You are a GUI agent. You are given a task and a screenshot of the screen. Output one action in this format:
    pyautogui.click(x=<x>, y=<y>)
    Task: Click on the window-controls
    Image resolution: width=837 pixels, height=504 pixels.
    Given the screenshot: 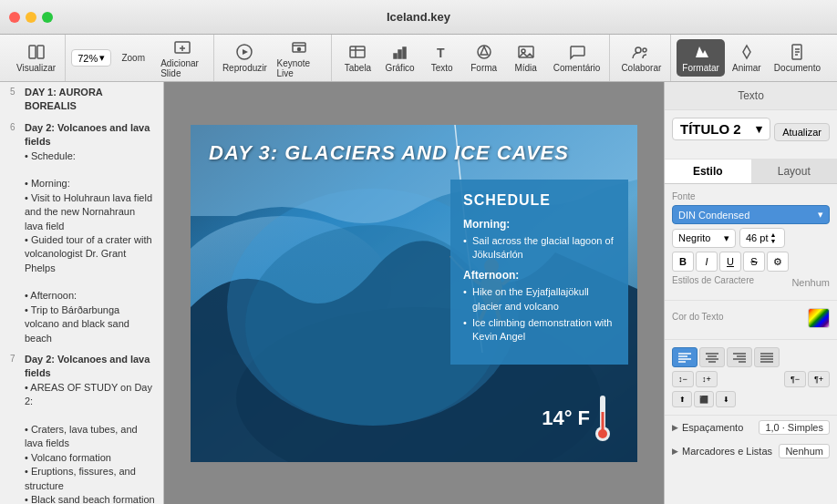 What is the action you would take?
    pyautogui.click(x=31, y=17)
    